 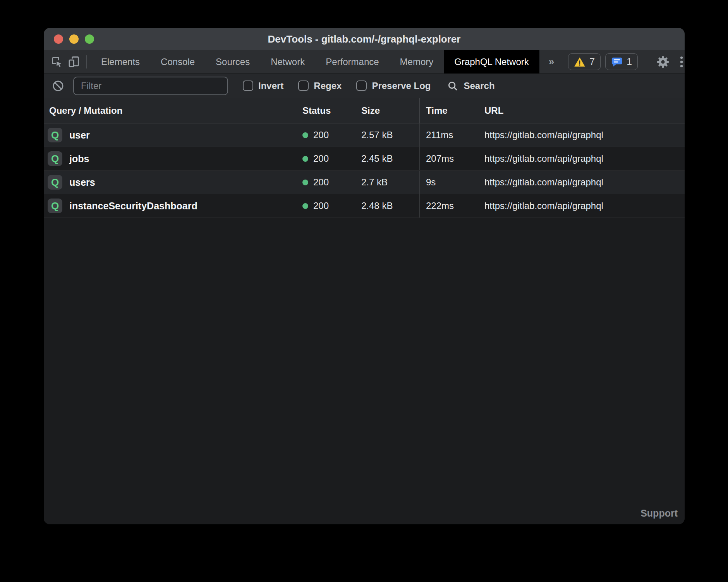 What do you see at coordinates (387, 182) in the screenshot?
I see `size-cell: 2.7 kB` at bounding box center [387, 182].